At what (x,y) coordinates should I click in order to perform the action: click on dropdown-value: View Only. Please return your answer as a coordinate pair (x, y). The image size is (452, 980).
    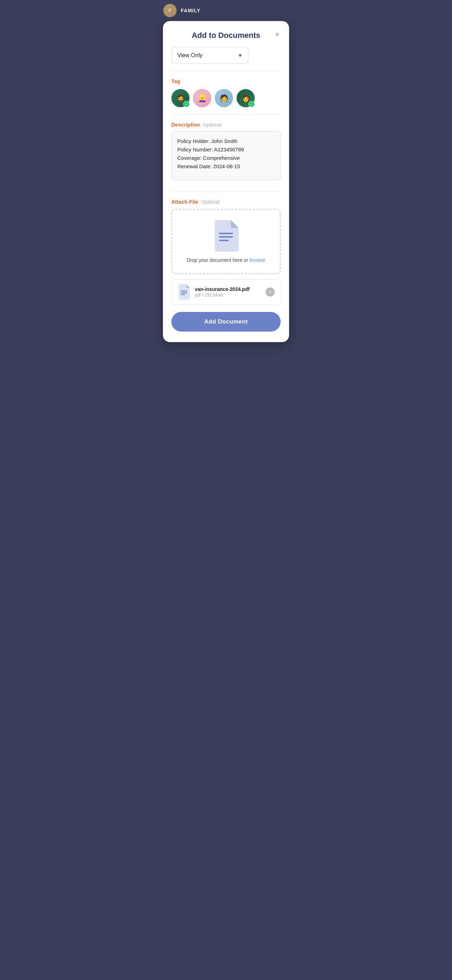
    Looking at the image, I should click on (190, 56).